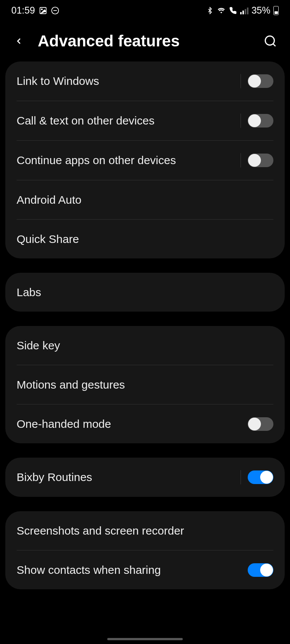 The image size is (290, 644). I want to click on setting-label: Motions and gestures, so click(71, 385).